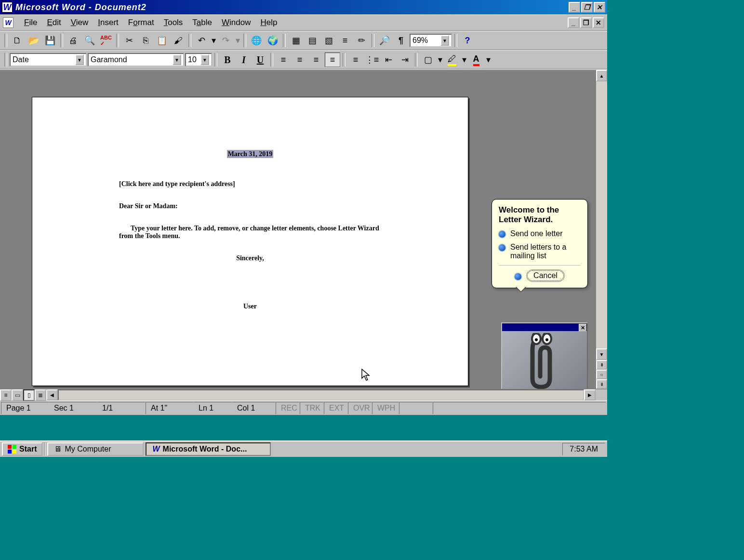 The width and height of the screenshot is (744, 560). Describe the element at coordinates (312, 408) in the screenshot. I see `status-trk: TRK` at that location.